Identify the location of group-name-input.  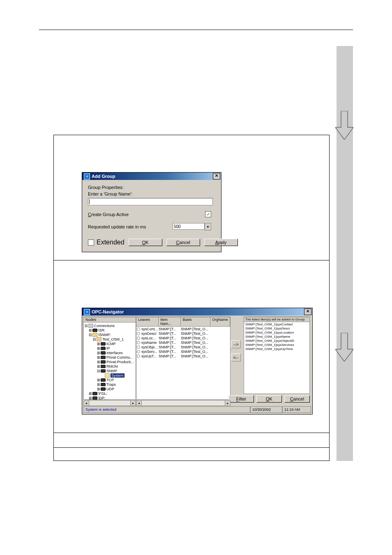
(150, 202).